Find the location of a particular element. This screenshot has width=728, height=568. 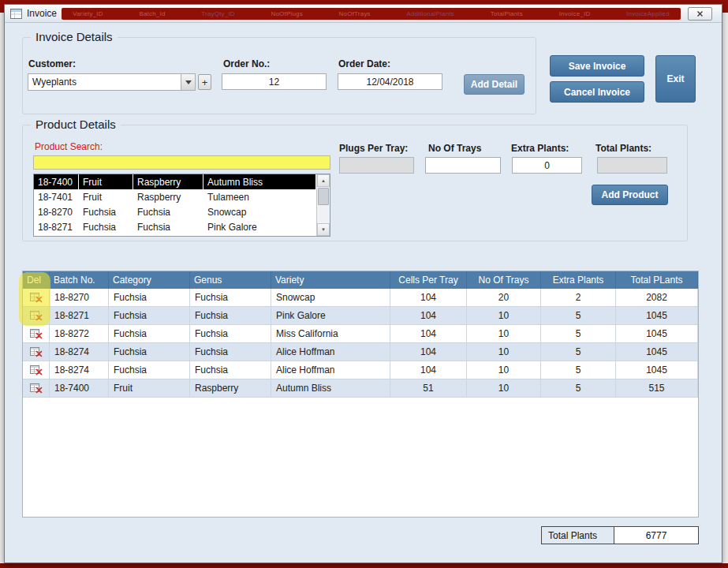

scroll-thumb is located at coordinates (323, 196).